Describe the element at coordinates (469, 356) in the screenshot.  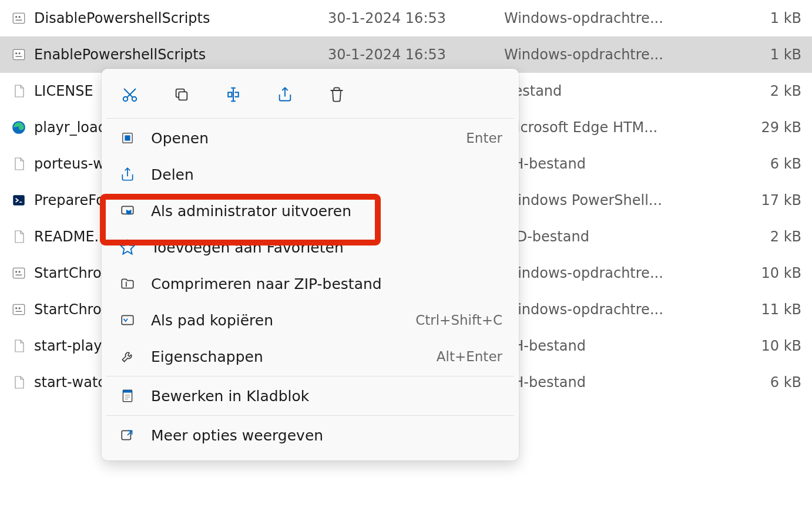
I see `menu-item-shortcut: Alt+Enter` at that location.